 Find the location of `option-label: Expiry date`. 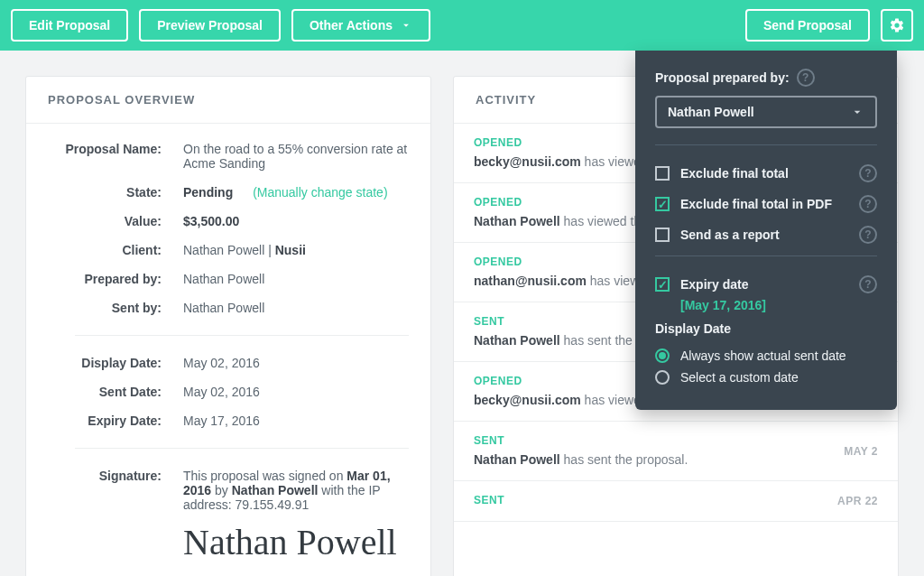

option-label: Expiry date is located at coordinates (764, 284).